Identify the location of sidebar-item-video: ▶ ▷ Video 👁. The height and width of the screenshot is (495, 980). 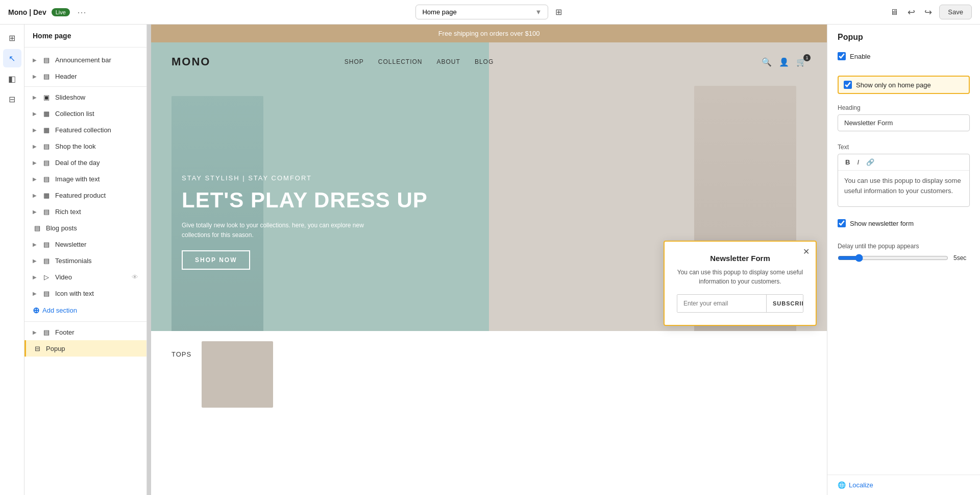
(86, 277).